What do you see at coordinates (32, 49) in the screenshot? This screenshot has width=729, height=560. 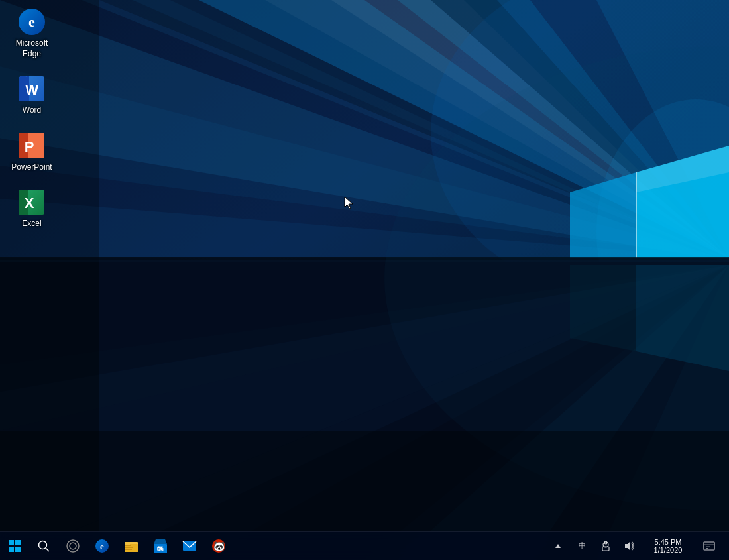 I see `edge-label: Microsoft Edge` at bounding box center [32, 49].